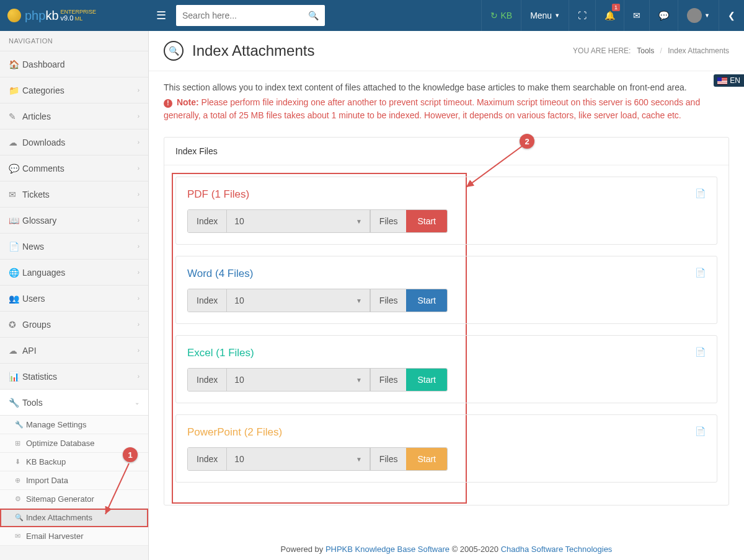  Describe the element at coordinates (61, 444) in the screenshot. I see `sub-label: Optimize Database` at that location.